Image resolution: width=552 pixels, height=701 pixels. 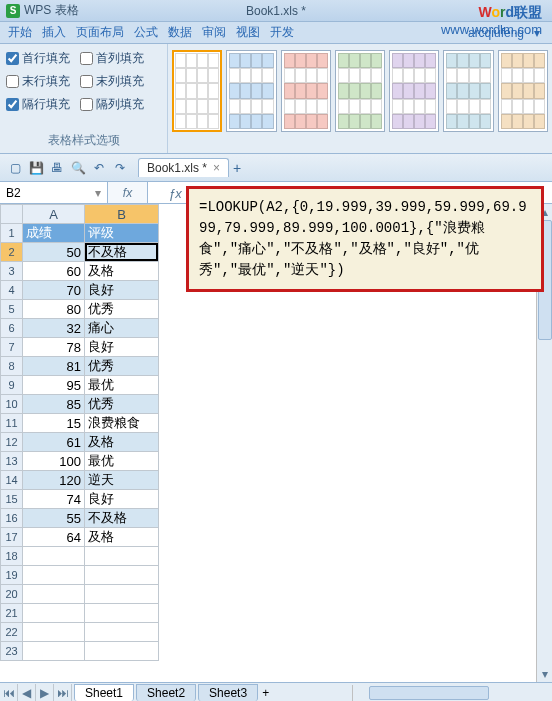 I want to click on cell: 100, so click(x=54, y=462).